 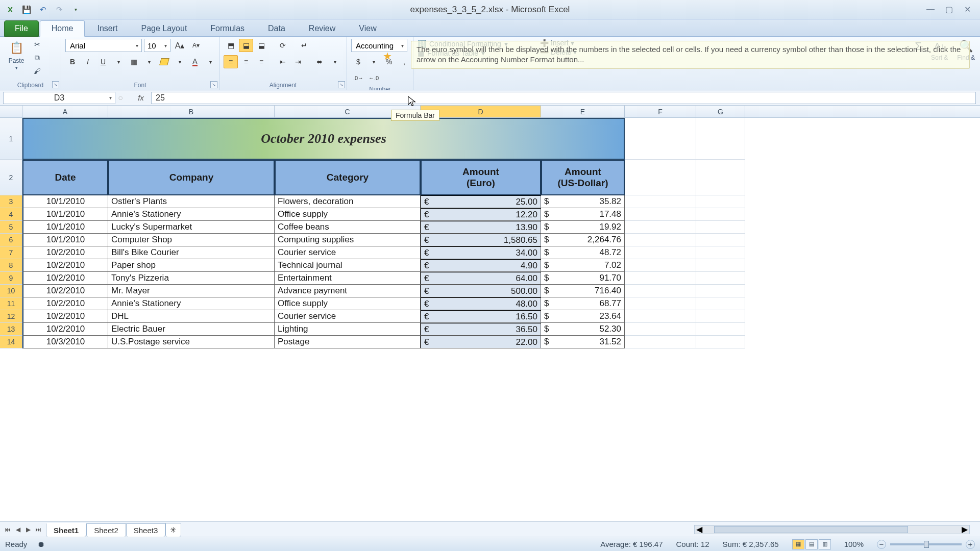 I want to click on sheet-nav-first-icon: ⏮, so click(x=8, y=530).